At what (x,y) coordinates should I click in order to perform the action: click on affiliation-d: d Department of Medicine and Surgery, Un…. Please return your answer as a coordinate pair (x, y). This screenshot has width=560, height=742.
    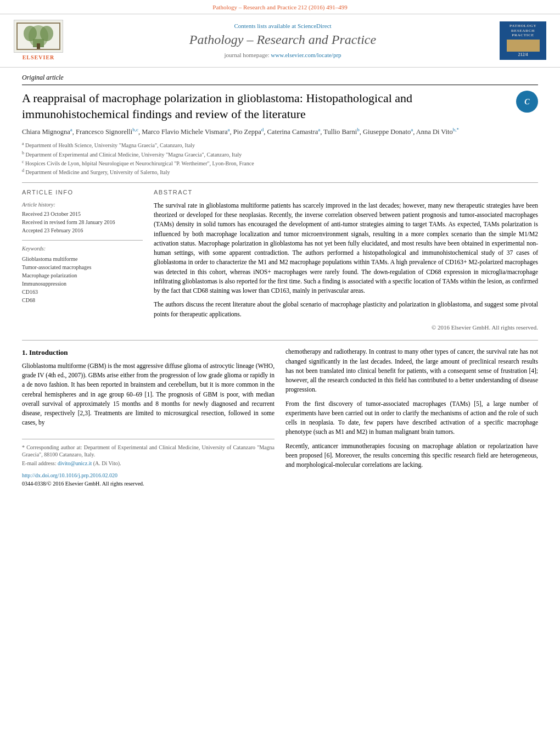
    Looking at the image, I should click on (280, 172).